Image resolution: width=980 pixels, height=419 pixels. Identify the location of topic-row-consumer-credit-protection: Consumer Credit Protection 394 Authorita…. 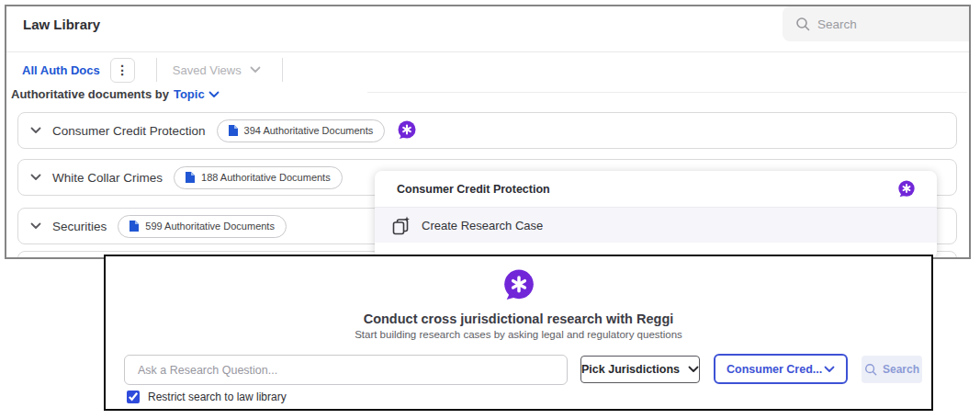
(487, 130).